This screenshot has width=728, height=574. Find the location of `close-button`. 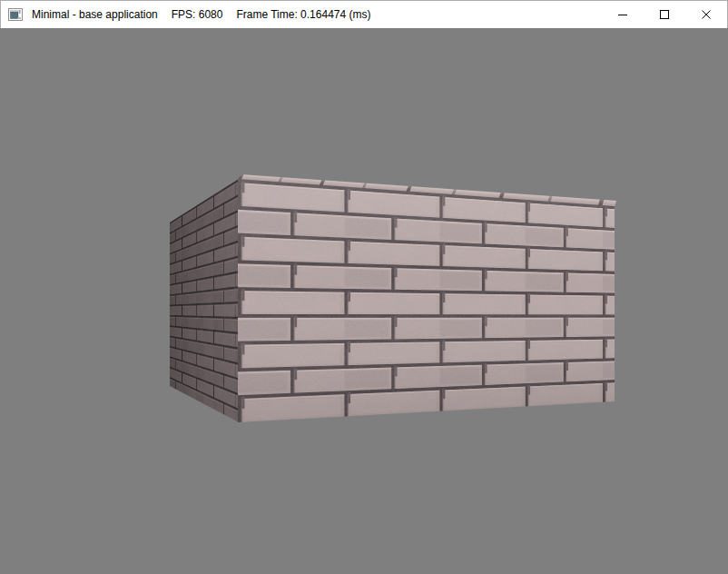

close-button is located at coordinates (706, 15).